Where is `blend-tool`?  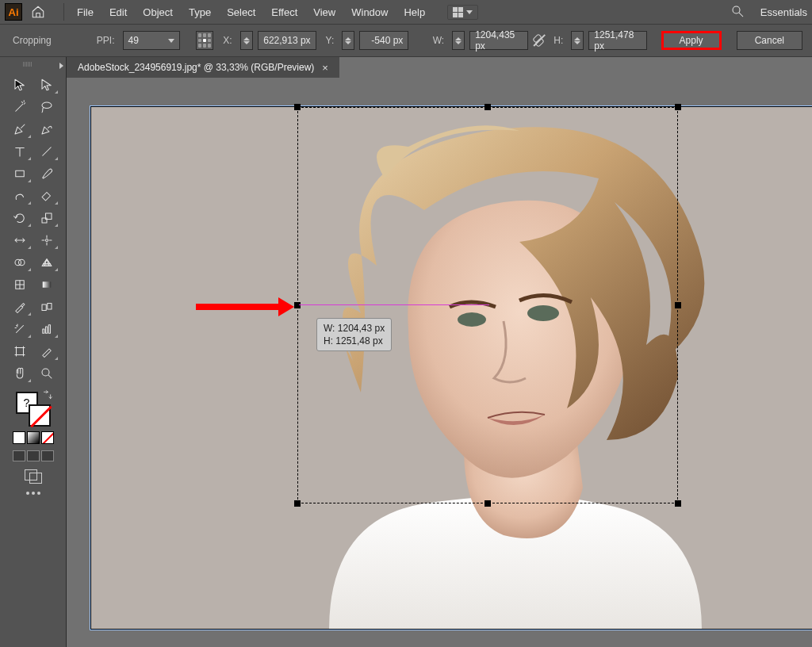 blend-tool is located at coordinates (47, 307).